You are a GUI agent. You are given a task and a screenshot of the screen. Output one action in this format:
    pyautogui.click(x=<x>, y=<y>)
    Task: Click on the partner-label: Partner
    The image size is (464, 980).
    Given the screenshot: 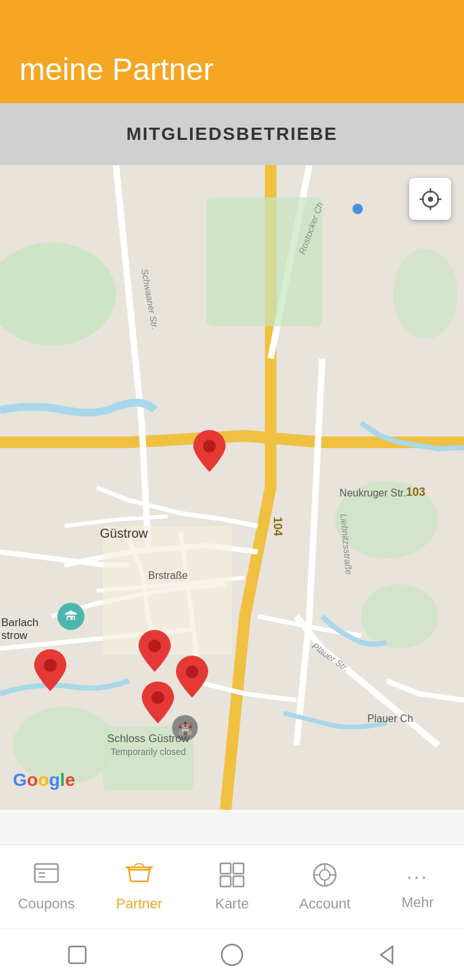 What is the action you would take?
    pyautogui.click(x=139, y=904)
    